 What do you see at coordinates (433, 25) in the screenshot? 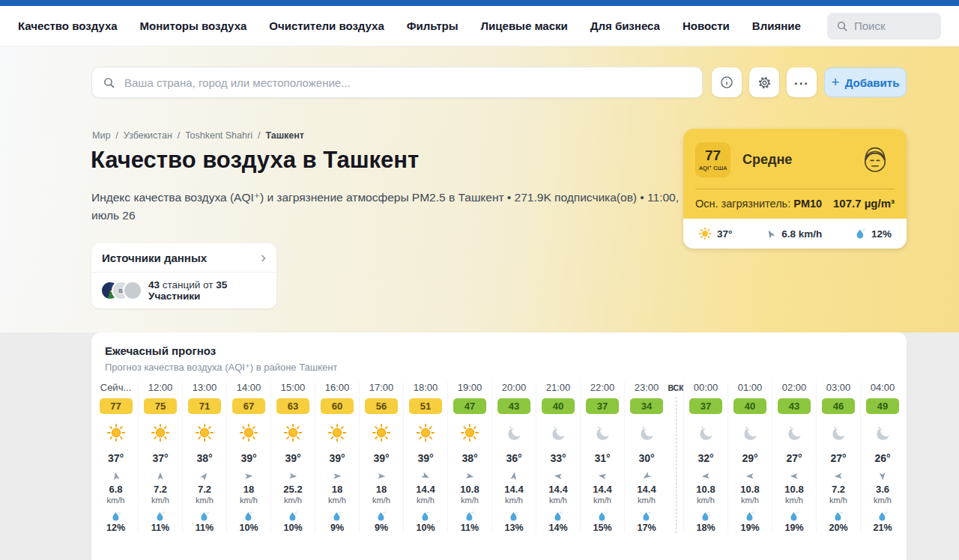
I see `nav-item-filters: Фильтры` at bounding box center [433, 25].